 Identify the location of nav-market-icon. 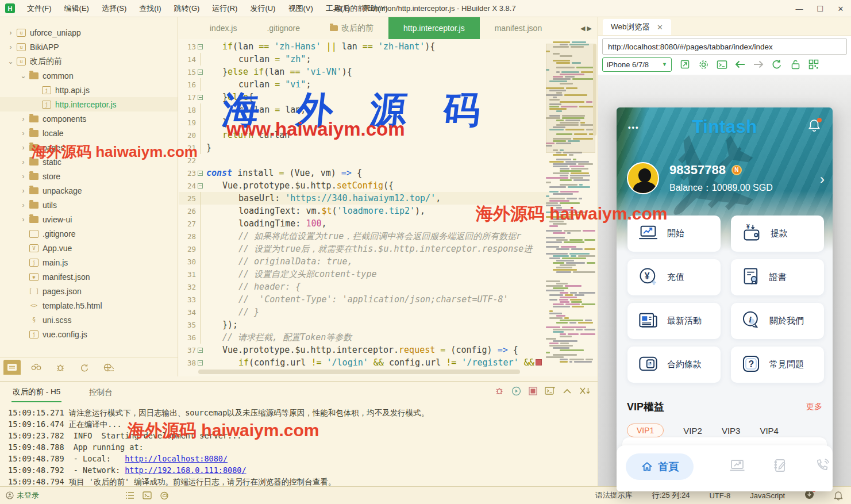
(738, 467).